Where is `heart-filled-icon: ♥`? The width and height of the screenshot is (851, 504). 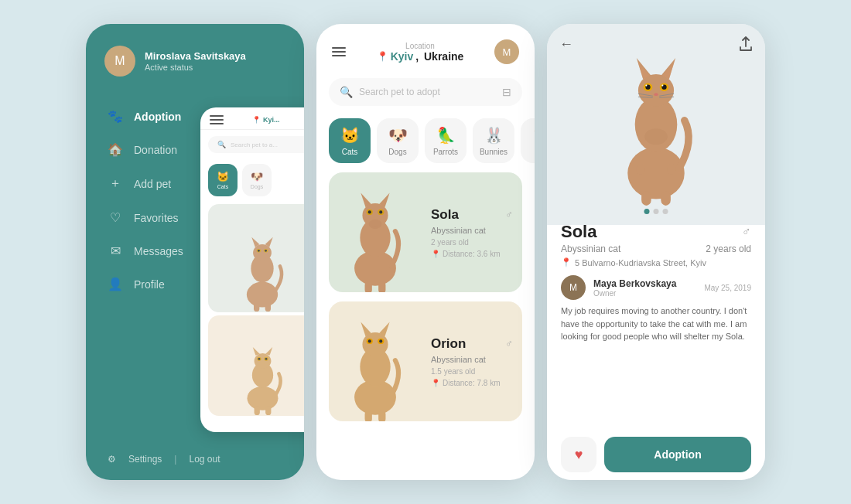
heart-filled-icon: ♥ is located at coordinates (579, 455).